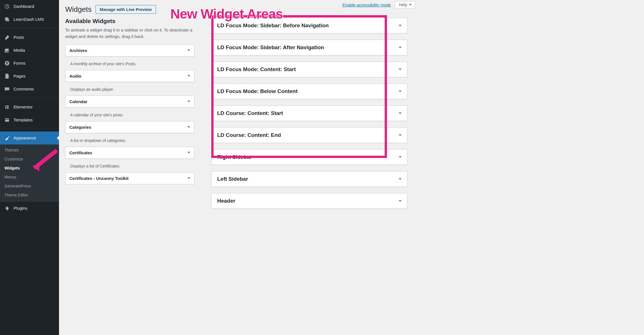  What do you see at coordinates (20, 63) in the screenshot?
I see `sidebar-item-label: Forms` at bounding box center [20, 63].